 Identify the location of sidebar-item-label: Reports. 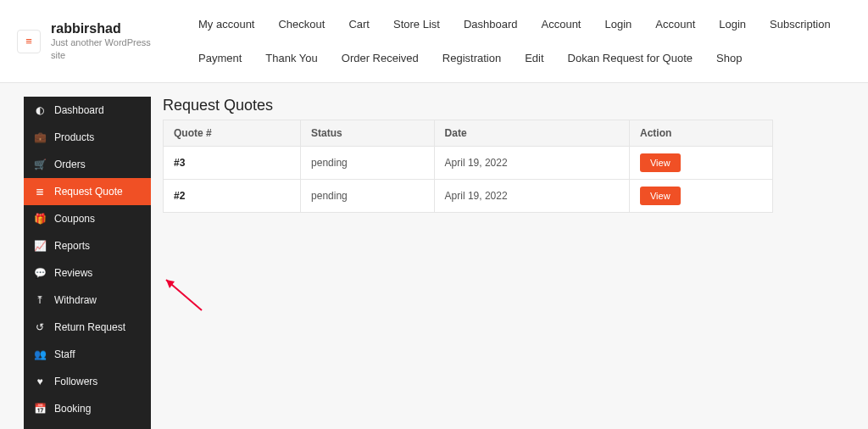
(72, 246).